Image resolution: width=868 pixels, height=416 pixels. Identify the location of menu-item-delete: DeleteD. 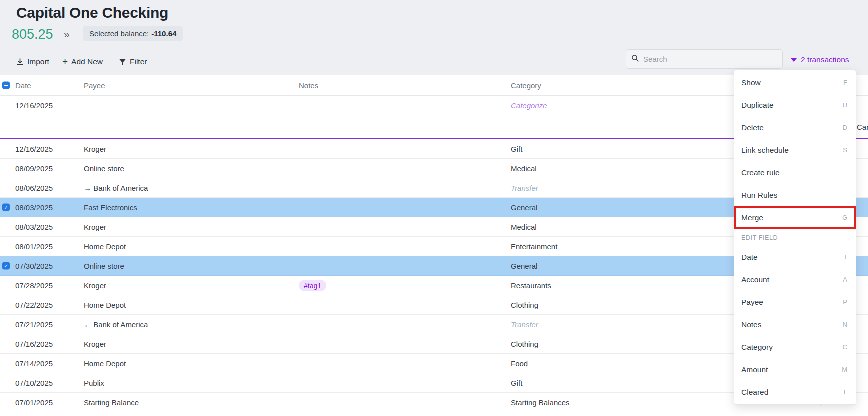
(795, 127).